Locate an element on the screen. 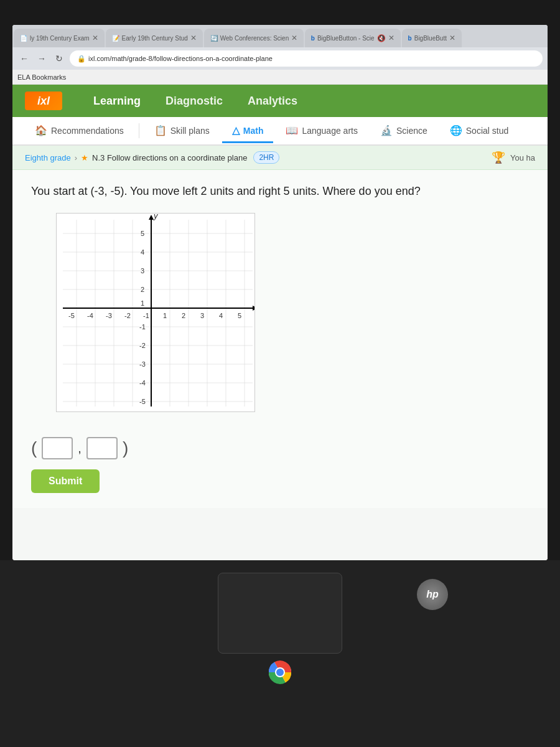 This screenshot has height=747, width=560. bookmarks-bar: ELA Bookmarks is located at coordinates (280, 77).